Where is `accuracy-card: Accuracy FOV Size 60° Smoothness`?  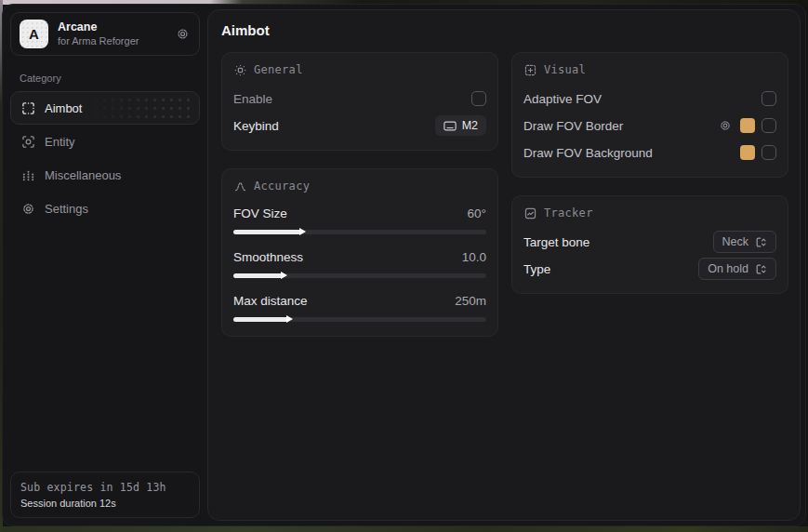
accuracy-card: Accuracy FOV Size 60° Smoothness is located at coordinates (360, 253).